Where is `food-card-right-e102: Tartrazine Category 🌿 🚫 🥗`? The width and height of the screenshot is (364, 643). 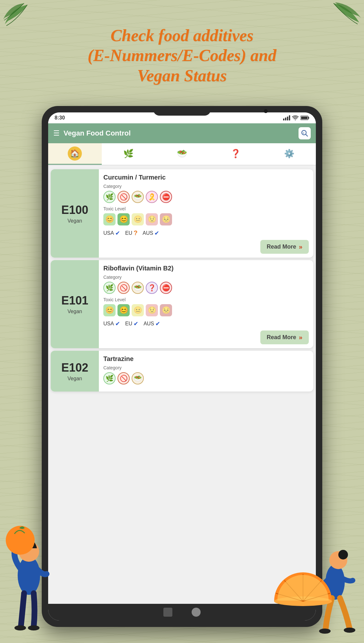
food-card-right-e102: Tartrazine Category 🌿 🚫 🥗 is located at coordinates (206, 371).